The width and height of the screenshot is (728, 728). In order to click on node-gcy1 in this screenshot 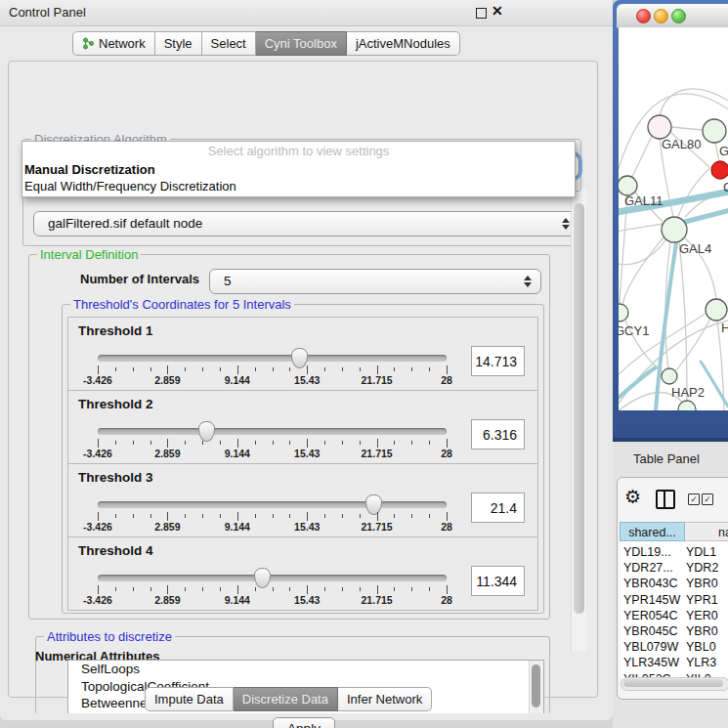, I will do `click(623, 313)`.